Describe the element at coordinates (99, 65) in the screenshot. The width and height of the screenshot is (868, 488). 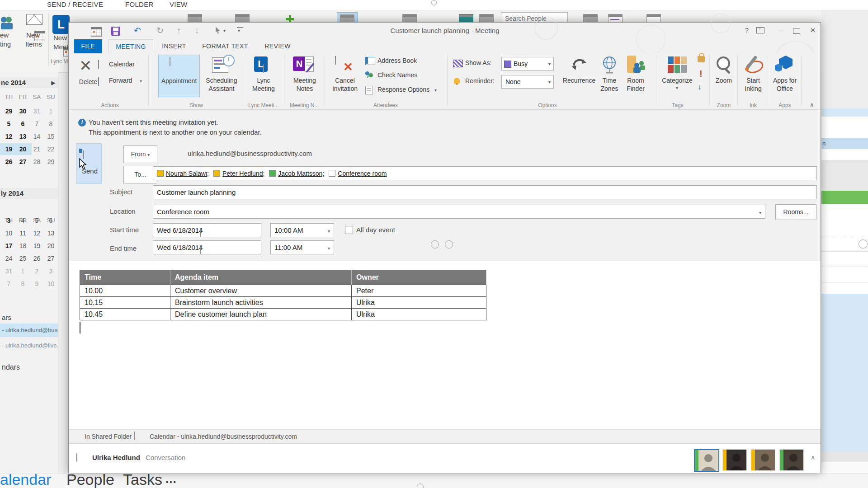
I see `calendar-button: Calendar` at that location.